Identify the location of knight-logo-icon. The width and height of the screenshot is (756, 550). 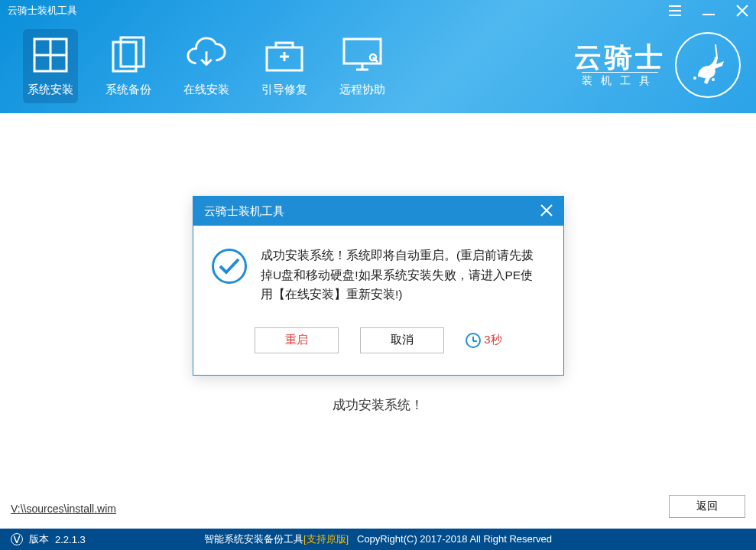
(708, 65).